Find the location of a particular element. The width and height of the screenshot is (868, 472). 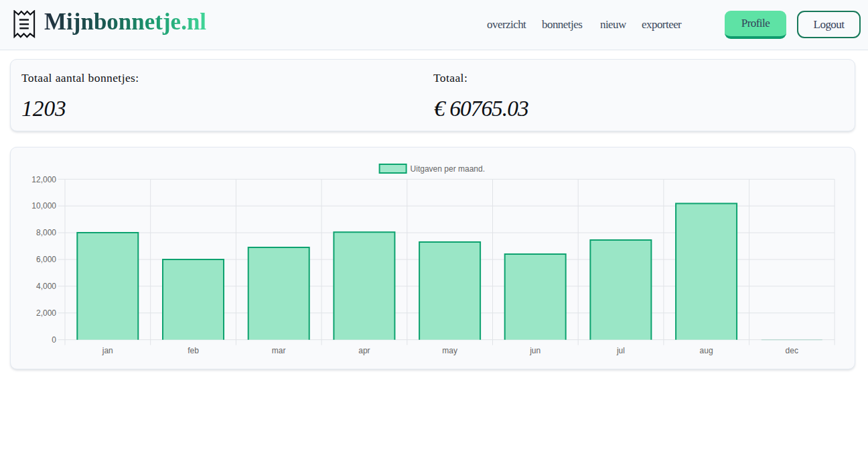

svg-text: mar is located at coordinates (279, 351).